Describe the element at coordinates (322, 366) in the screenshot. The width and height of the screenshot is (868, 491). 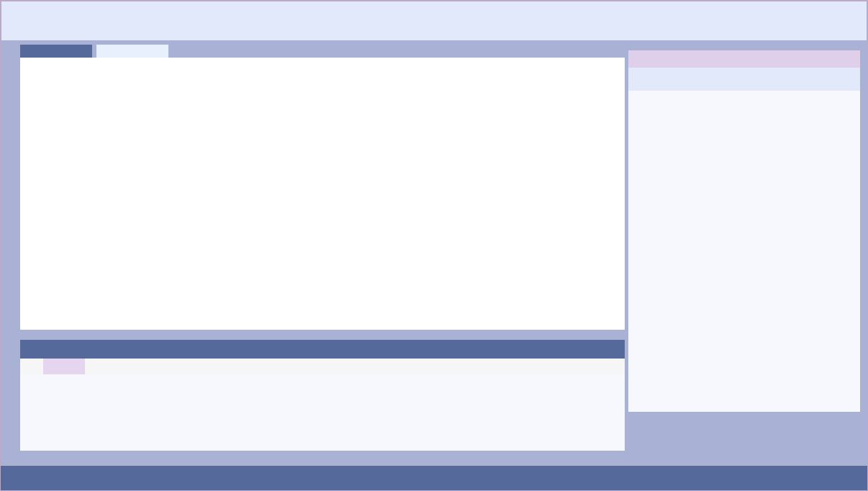
I see `bottom-panel-tabstrip` at that location.